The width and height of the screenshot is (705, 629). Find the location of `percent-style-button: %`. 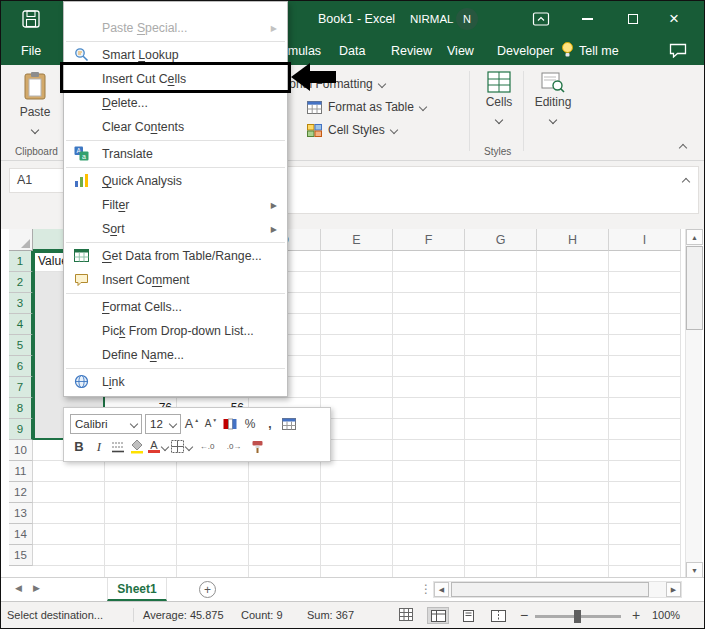

percent-style-button: % is located at coordinates (250, 424).